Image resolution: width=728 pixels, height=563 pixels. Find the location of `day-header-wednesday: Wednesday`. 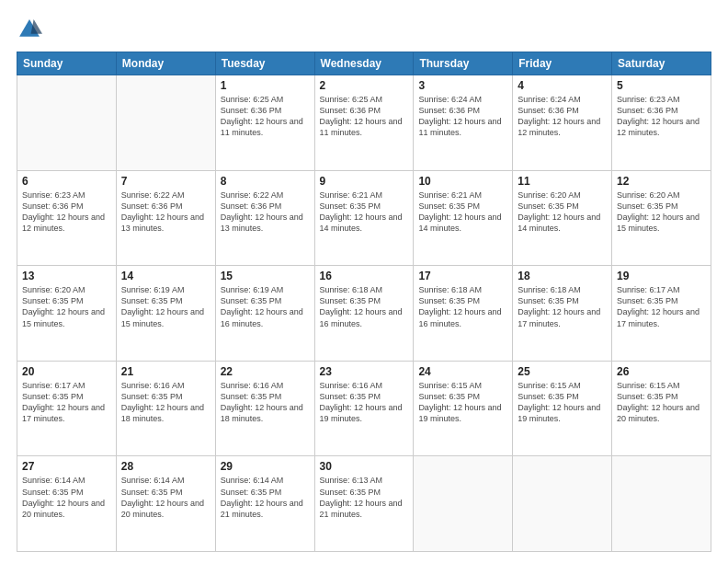

day-header-wednesday: Wednesday is located at coordinates (364, 64).